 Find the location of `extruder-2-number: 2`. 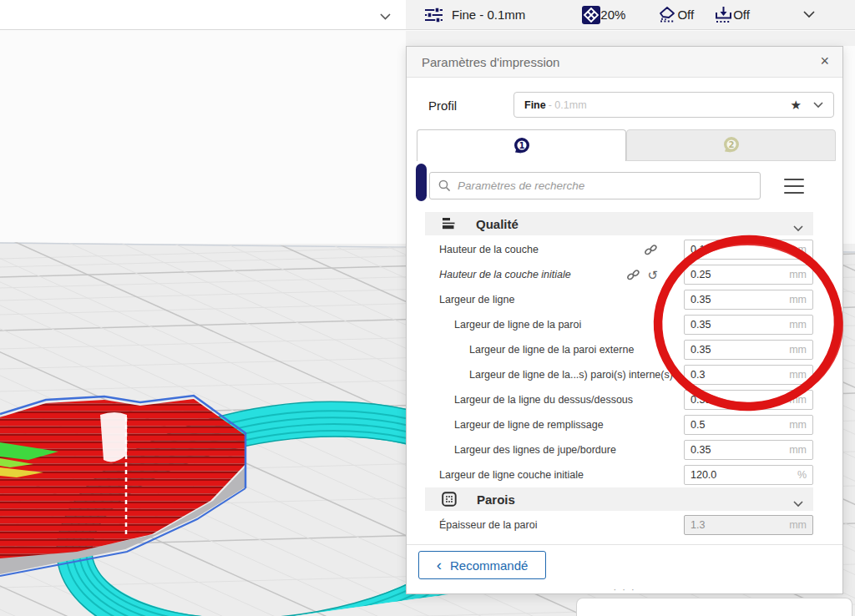

extruder-2-number: 2 is located at coordinates (731, 145).